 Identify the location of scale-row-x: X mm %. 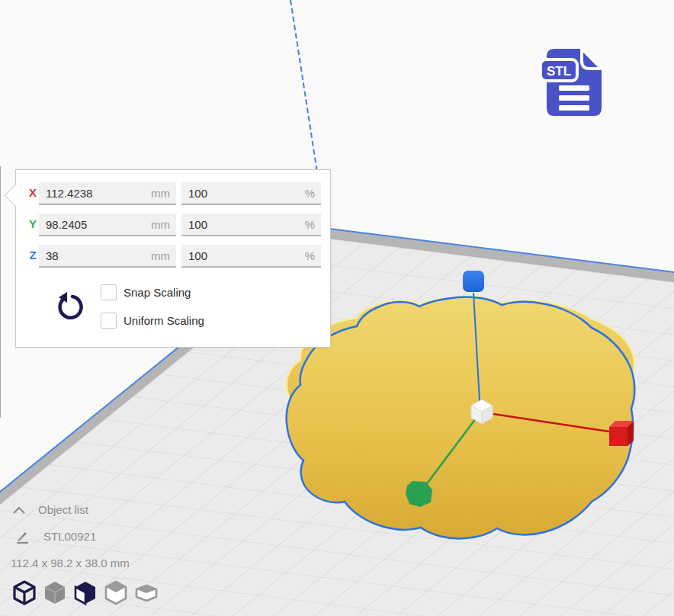
(173, 194).